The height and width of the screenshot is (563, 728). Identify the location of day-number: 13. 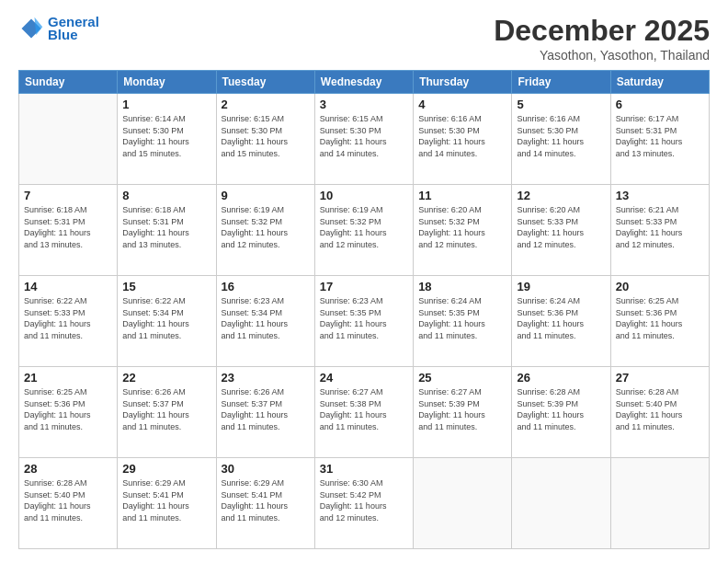
(660, 195).